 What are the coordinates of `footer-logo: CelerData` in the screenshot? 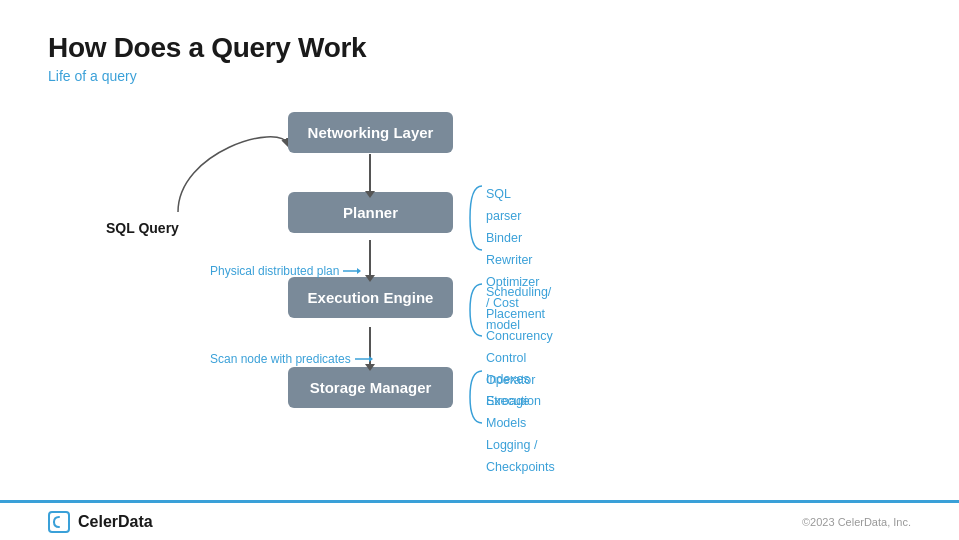 It's located at (100, 522).